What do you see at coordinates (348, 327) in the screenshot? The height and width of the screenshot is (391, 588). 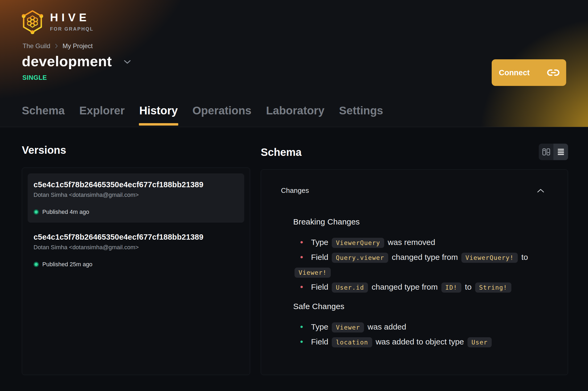 I see `code-chip: Viewer` at bounding box center [348, 327].